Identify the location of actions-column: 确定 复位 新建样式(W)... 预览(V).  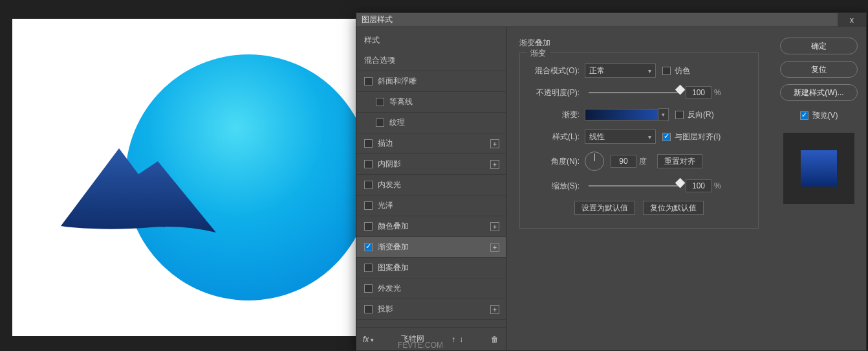
(819, 189).